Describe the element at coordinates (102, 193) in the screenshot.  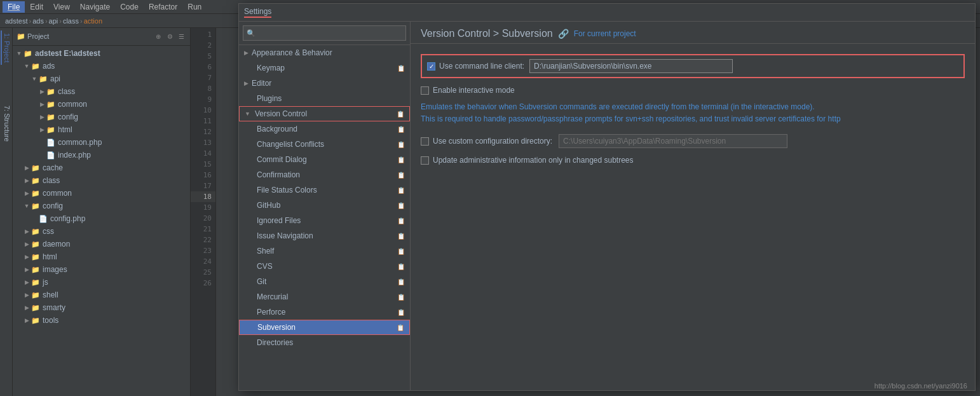
I see `tree-common2: ▶ 📁 common` at that location.